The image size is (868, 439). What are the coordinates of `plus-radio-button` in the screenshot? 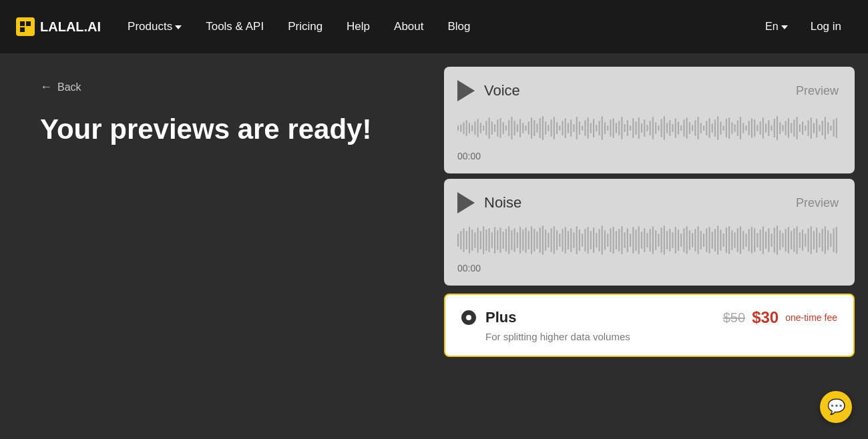 It's located at (469, 318).